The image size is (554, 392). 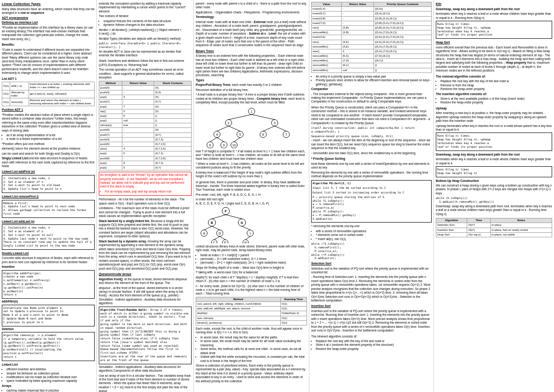 I want to click on section-queue: Queues/circular arrays Algorithm front()…, so click(x=145, y=332).